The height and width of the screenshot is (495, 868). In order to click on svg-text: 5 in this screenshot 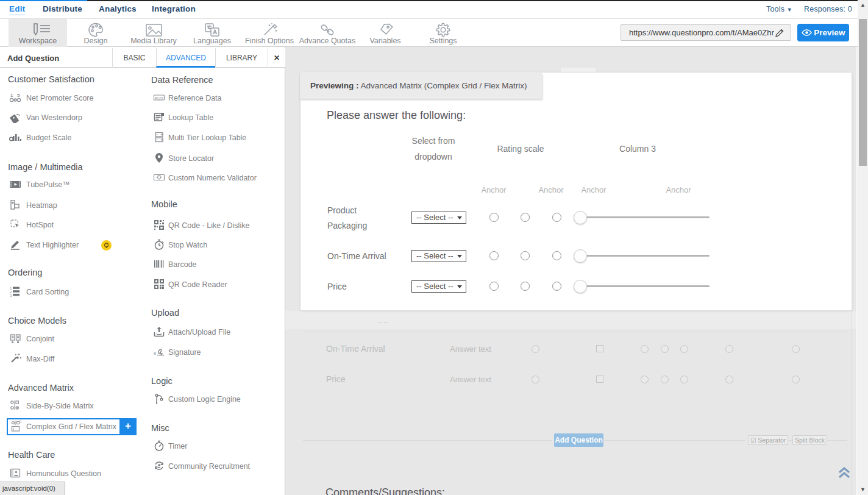, I will do `click(18, 95)`.